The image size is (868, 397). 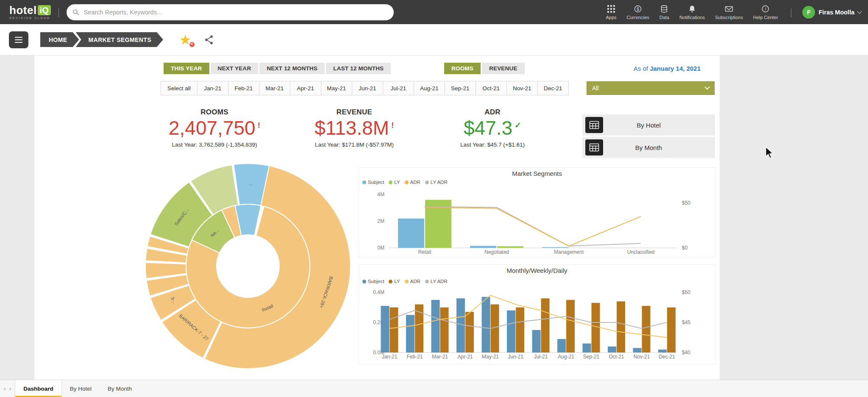 What do you see at coordinates (235, 12) in the screenshot?
I see `search-input` at bounding box center [235, 12].